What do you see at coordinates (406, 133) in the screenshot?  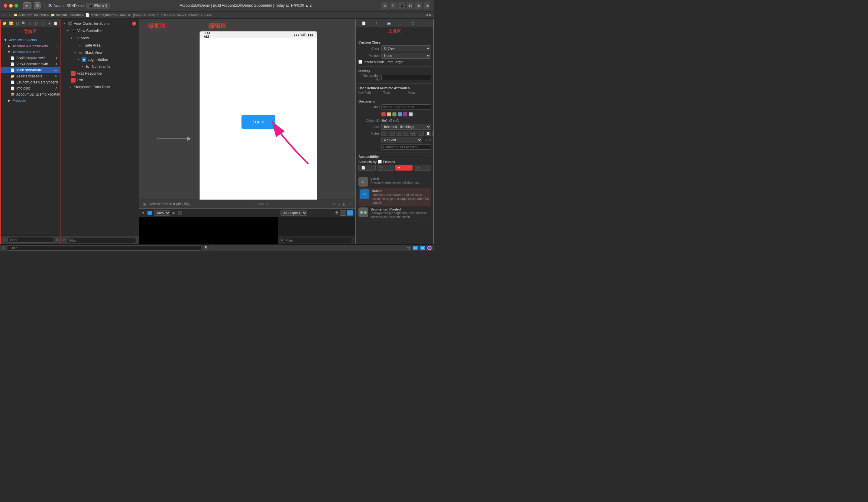 I see `align-justify-icon: ≡` at bounding box center [406, 133].